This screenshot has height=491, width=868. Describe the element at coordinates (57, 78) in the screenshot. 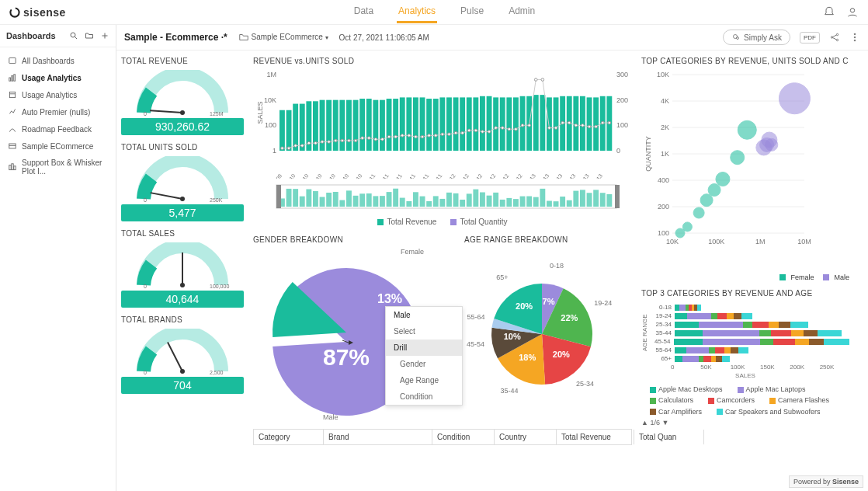

I see `sidebar-item-1: Usage Analytics` at that location.